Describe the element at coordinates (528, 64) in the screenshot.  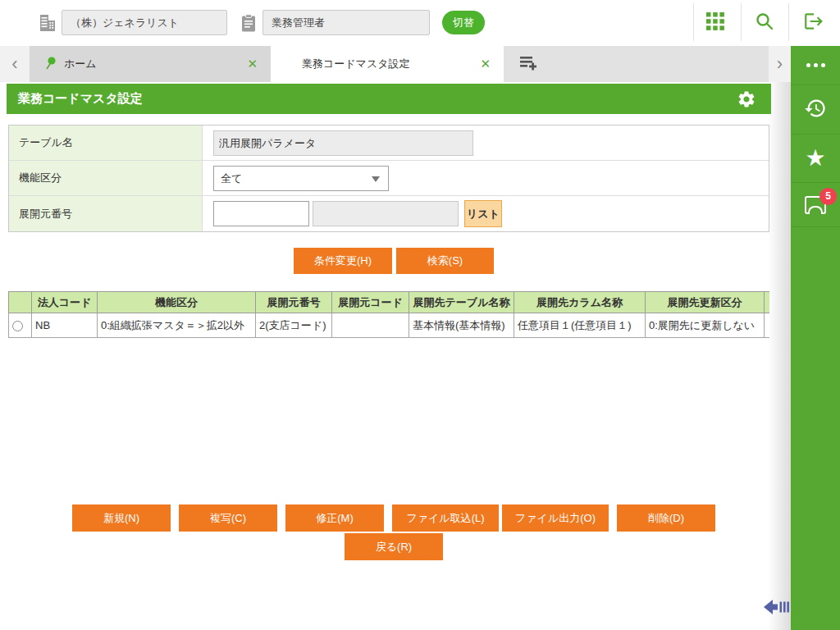
I see `add-tab-button` at that location.